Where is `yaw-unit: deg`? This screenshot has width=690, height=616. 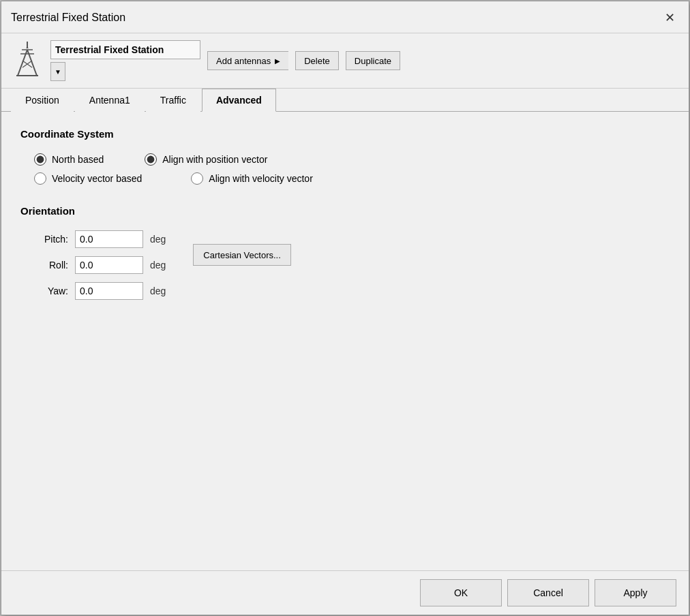 yaw-unit: deg is located at coordinates (158, 291).